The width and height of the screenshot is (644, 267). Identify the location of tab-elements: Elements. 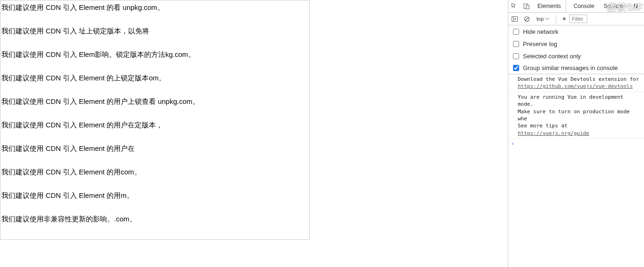
(550, 6).